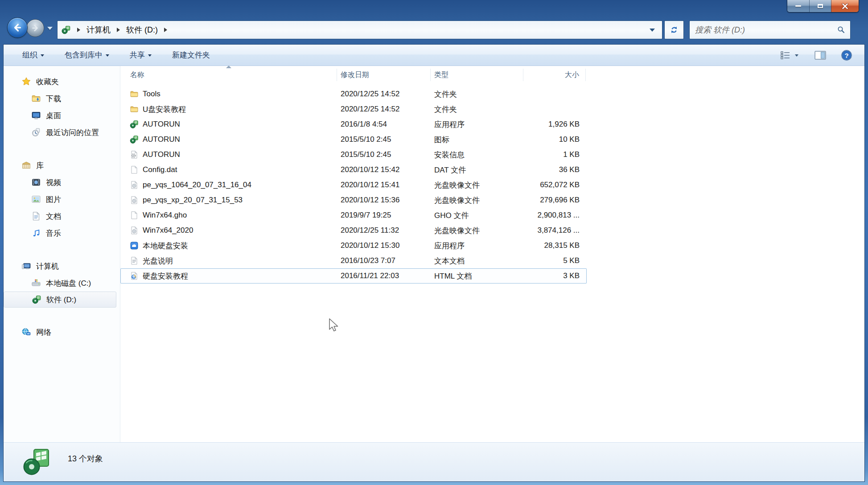 The image size is (868, 485). I want to click on file-size: 5 KB, so click(555, 261).